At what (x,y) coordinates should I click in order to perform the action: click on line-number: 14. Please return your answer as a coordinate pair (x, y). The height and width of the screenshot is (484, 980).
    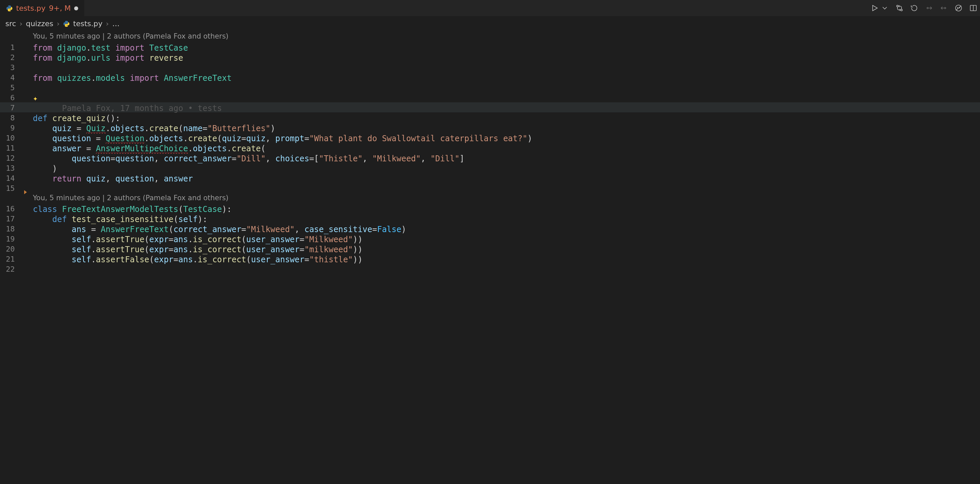
    Looking at the image, I should click on (12, 178).